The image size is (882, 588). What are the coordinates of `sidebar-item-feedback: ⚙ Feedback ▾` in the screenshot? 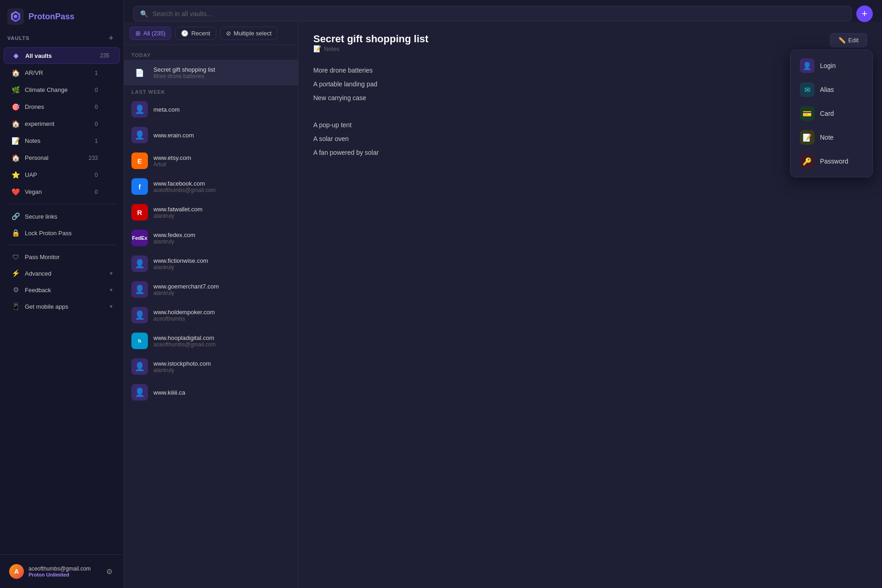 It's located at (62, 290).